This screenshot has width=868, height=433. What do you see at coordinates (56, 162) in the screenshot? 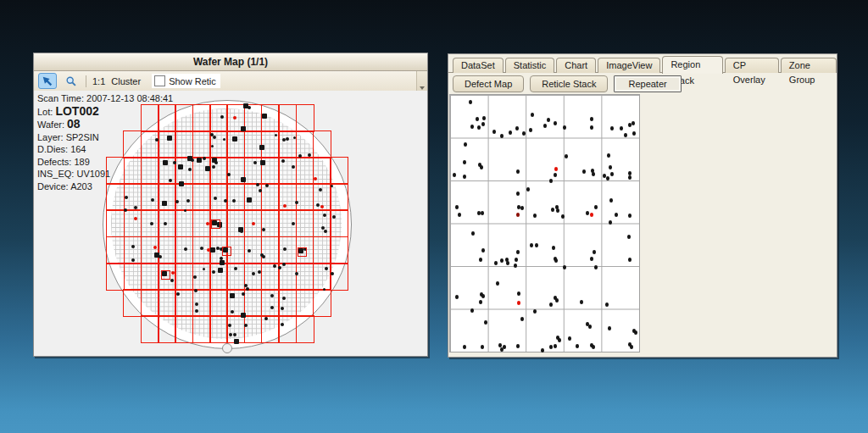
I see `info-label: Defects:` at bounding box center [56, 162].